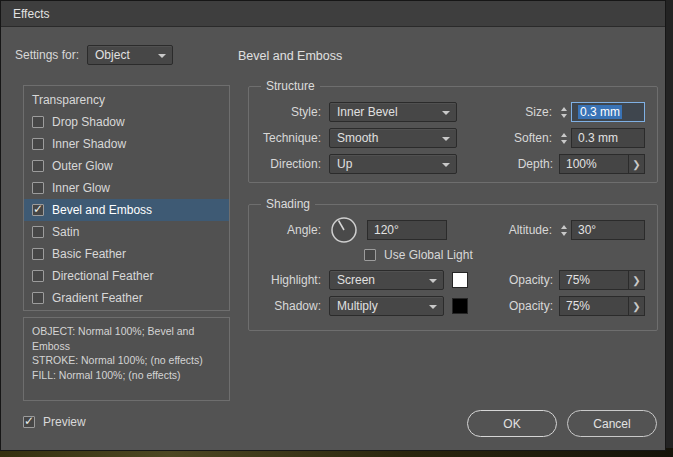 This screenshot has width=673, height=457. What do you see at coordinates (126, 166) in the screenshot?
I see `list-item-outer-glow: Outer Glow` at bounding box center [126, 166].